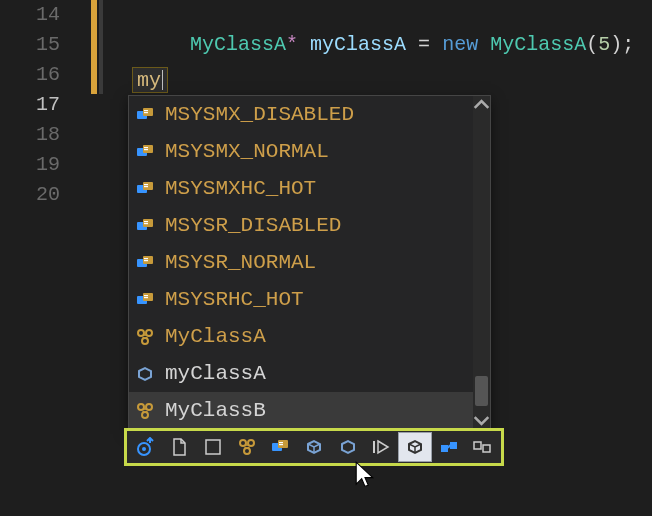  What do you see at coordinates (424, 44) in the screenshot?
I see `equals-token: =` at bounding box center [424, 44].